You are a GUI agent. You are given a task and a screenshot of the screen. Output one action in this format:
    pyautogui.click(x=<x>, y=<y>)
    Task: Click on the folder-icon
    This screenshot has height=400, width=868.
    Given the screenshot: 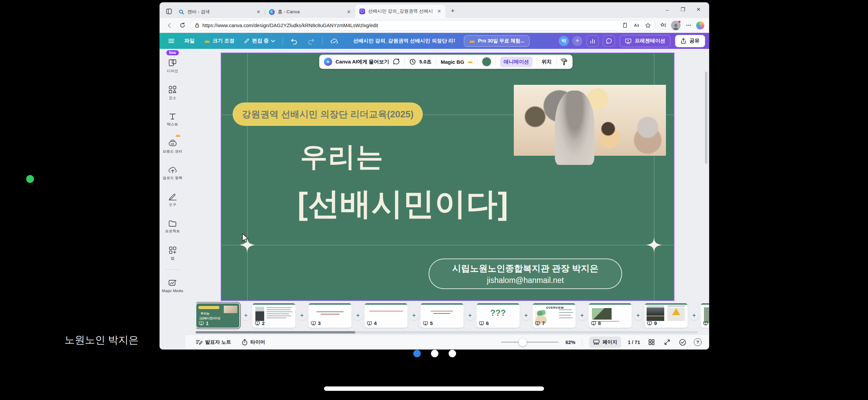 What is the action you would take?
    pyautogui.click(x=173, y=224)
    